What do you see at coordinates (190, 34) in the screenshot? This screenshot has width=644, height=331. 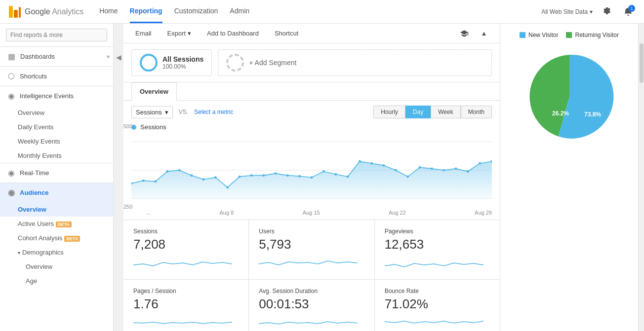 I see `export-dropdown-icon: ▾` at bounding box center [190, 34].